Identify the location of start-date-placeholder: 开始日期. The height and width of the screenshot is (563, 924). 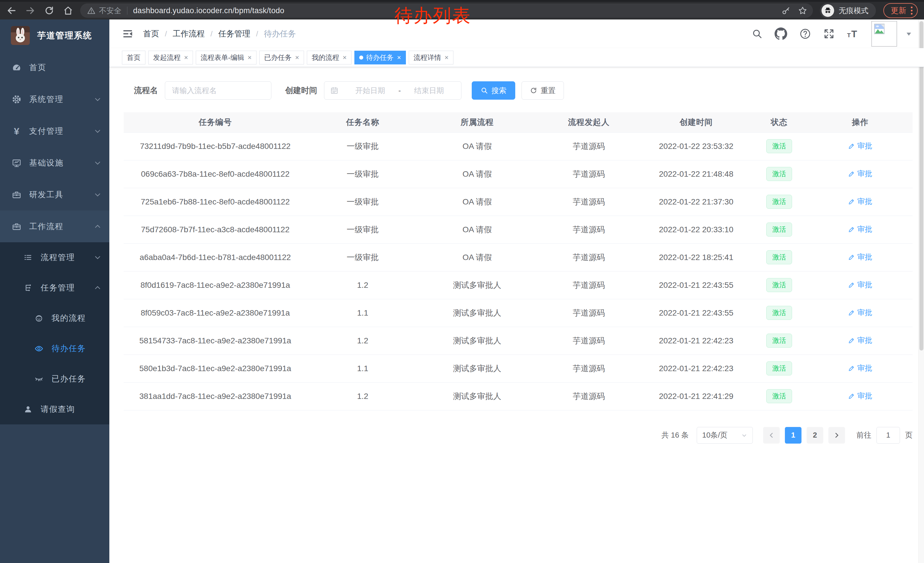
(370, 91).